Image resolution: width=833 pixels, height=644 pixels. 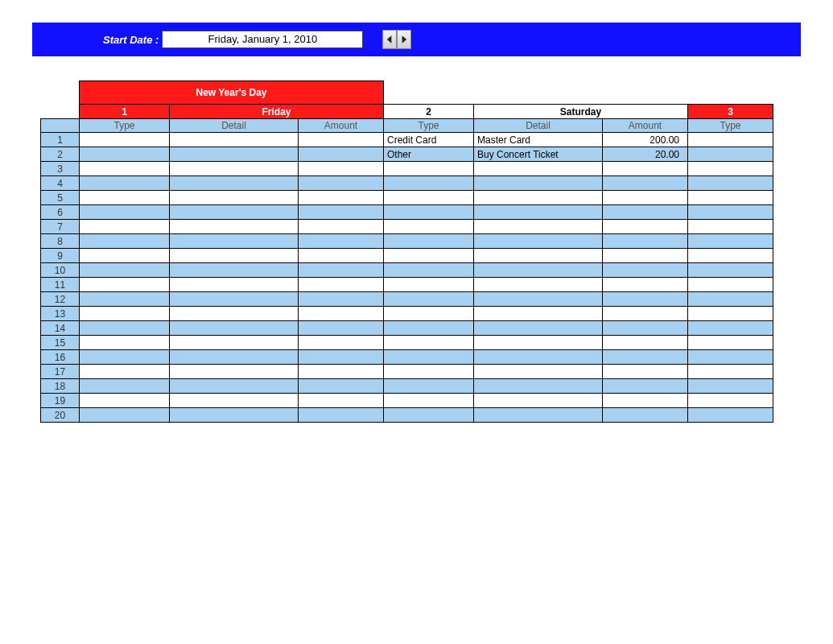 I want to click on date-next-button, so click(x=404, y=39).